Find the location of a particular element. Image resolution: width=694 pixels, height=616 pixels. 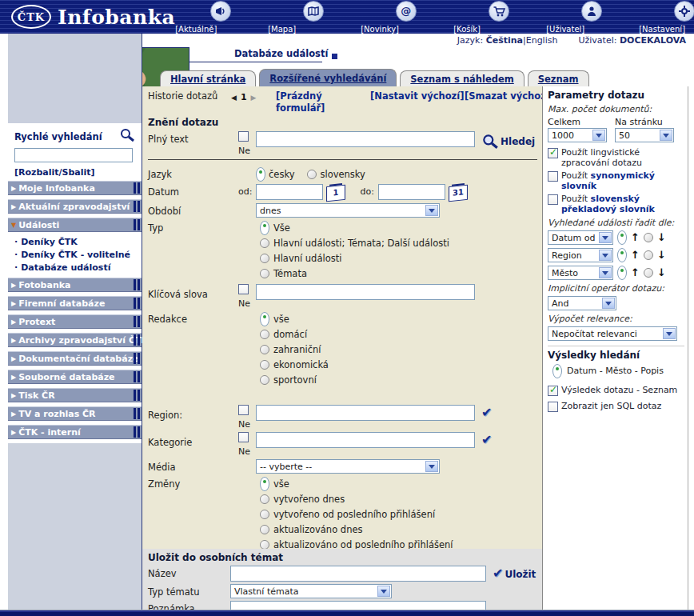

linguistic-checkbox is located at coordinates (553, 154).